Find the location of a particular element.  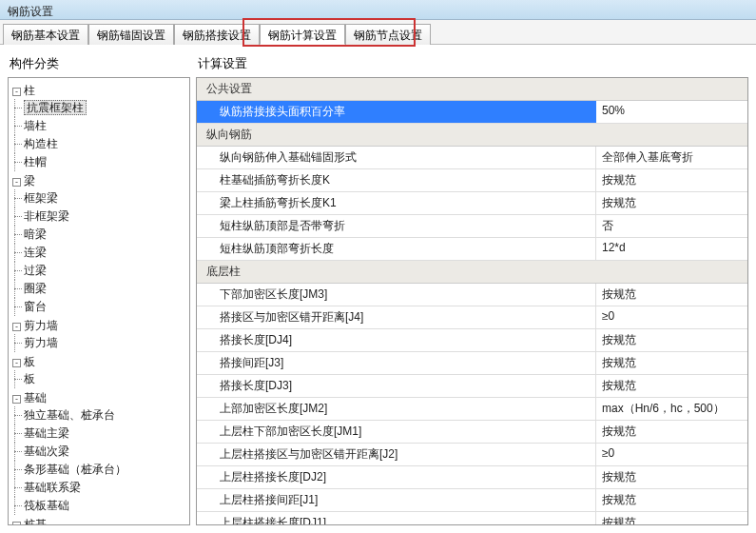

tree-item: 板 is located at coordinates (105, 379).